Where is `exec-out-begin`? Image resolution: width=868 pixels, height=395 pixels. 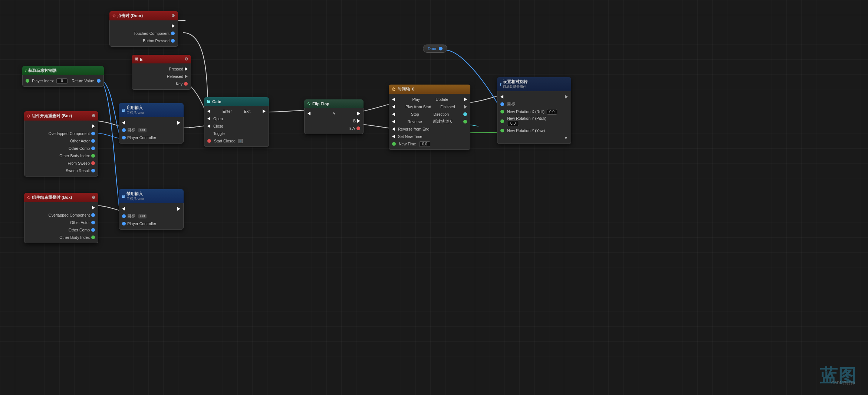 exec-out-begin is located at coordinates (93, 126).